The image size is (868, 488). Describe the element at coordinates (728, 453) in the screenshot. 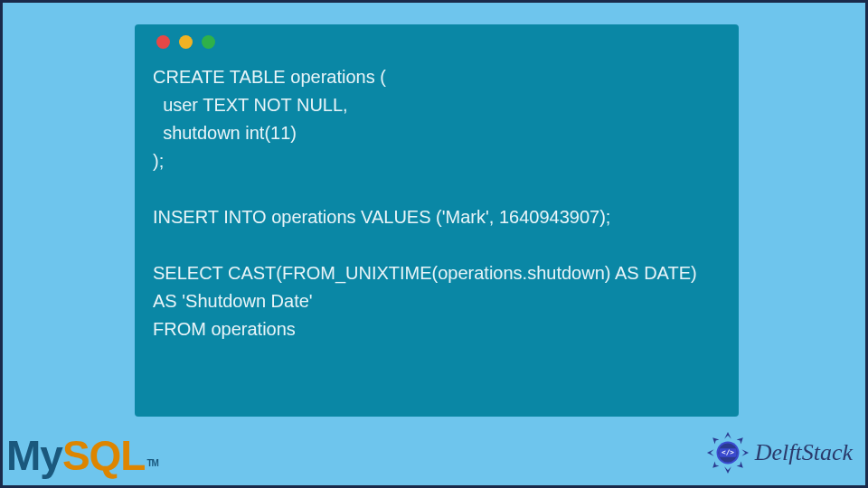

I see `delftstack-badge-icon: </>` at that location.